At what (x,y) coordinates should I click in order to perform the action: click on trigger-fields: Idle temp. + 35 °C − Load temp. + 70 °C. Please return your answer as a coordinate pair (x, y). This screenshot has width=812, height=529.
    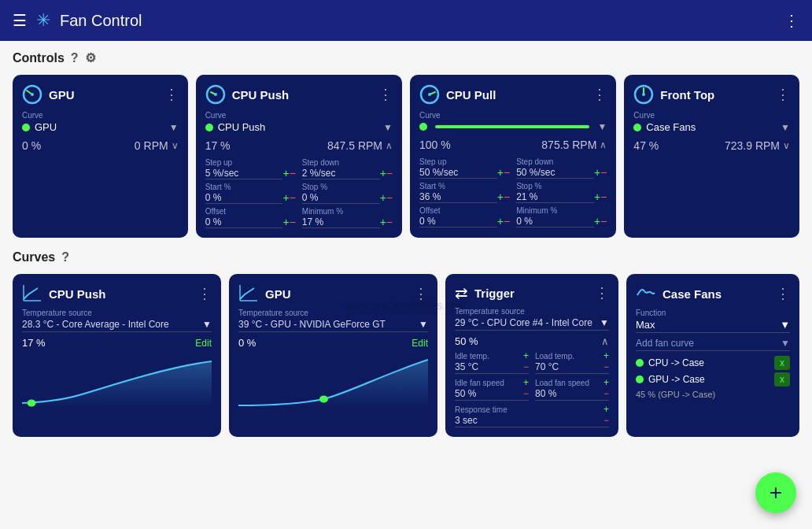
    Looking at the image, I should click on (532, 389).